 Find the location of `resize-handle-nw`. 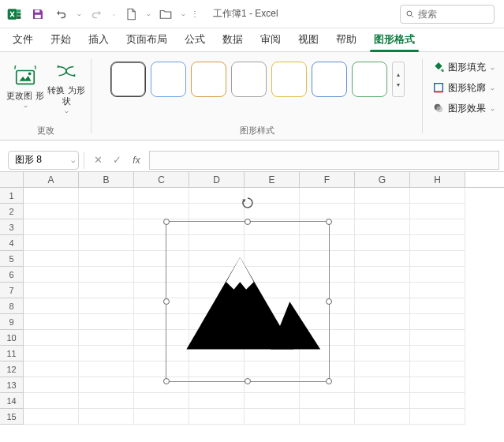

resize-handle-nw is located at coordinates (166, 222).